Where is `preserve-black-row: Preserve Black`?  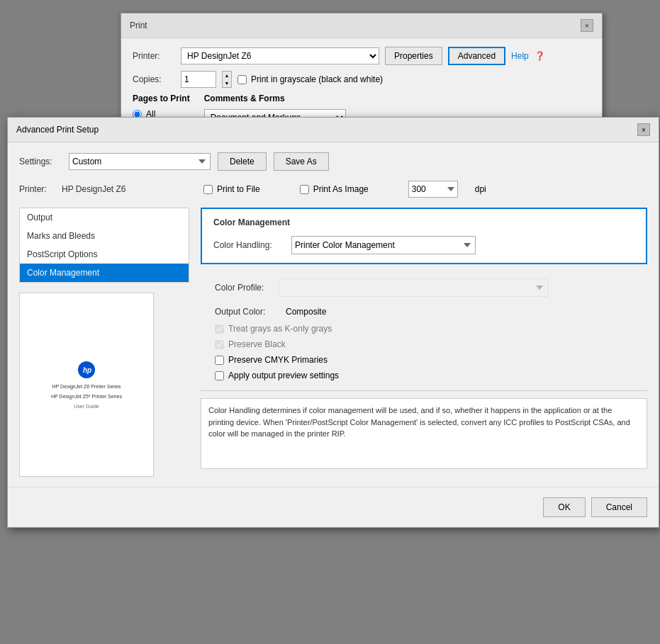
preserve-black-row: Preserve Black is located at coordinates (424, 344).